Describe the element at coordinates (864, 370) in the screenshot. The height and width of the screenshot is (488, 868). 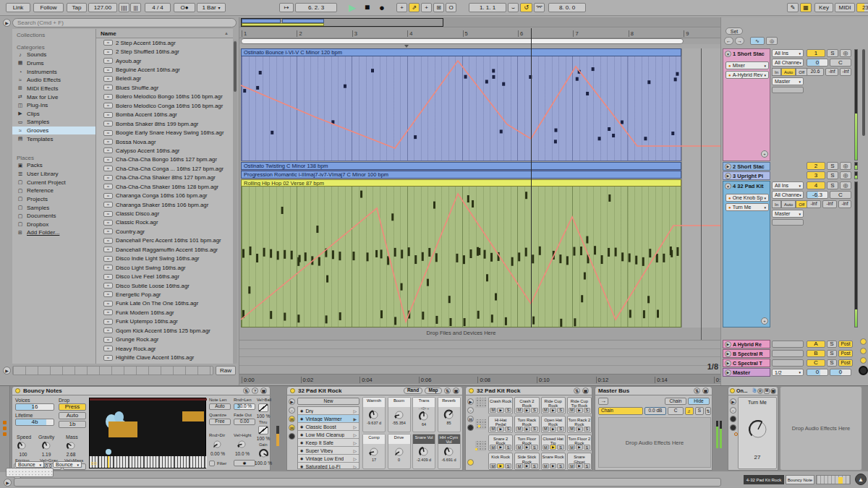
I see `crossfader-icon` at that location.